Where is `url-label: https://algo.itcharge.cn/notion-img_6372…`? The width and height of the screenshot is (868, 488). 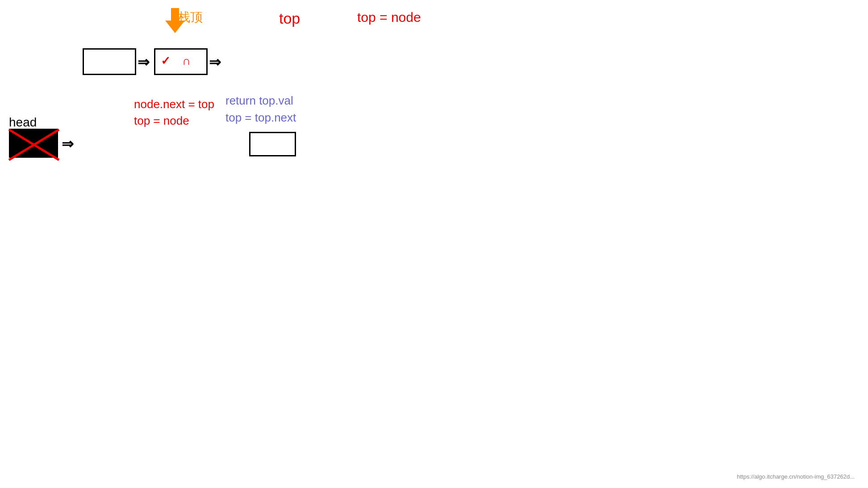 url-label: https://algo.itcharge.cn/notion-img_6372… is located at coordinates (796, 476).